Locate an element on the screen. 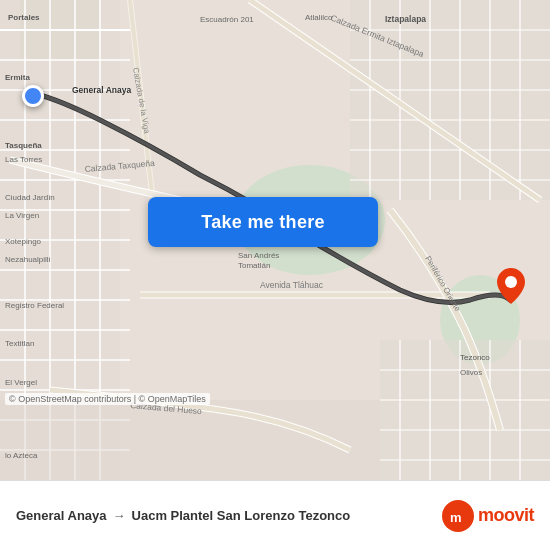  svg-text: Tezonco is located at coordinates (475, 358).